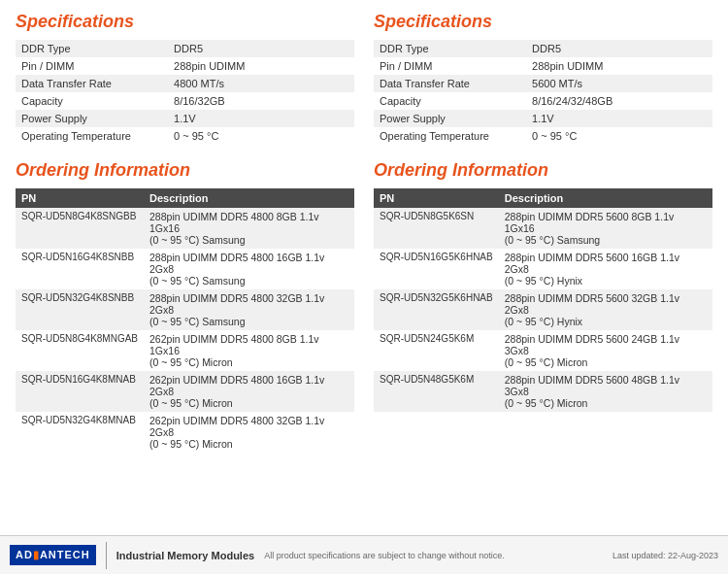 The width and height of the screenshot is (728, 574). I want to click on right-spec-row: DDR TypeDDR5, so click(544, 49).